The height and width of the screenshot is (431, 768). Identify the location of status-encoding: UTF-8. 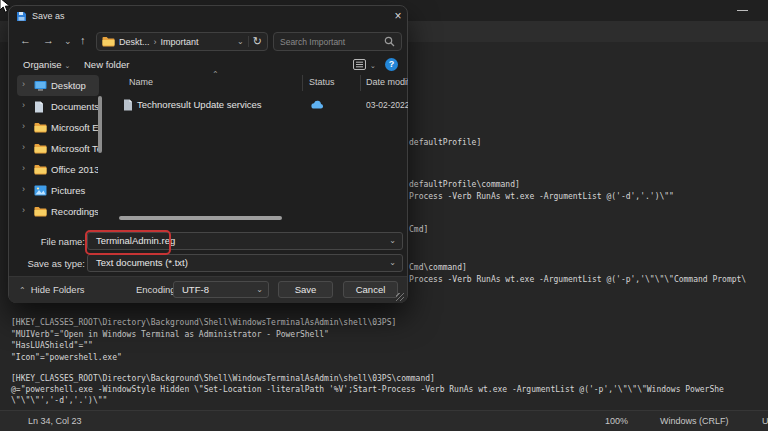
(765, 421).